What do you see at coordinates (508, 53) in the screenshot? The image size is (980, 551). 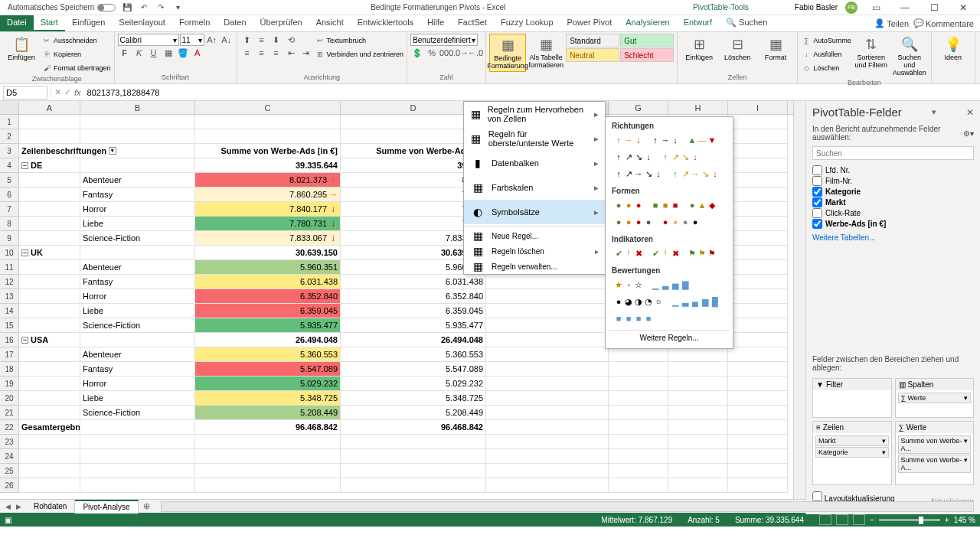 I see `conditional-formatting-button: ▦Bedingte Formatierung` at bounding box center [508, 53].